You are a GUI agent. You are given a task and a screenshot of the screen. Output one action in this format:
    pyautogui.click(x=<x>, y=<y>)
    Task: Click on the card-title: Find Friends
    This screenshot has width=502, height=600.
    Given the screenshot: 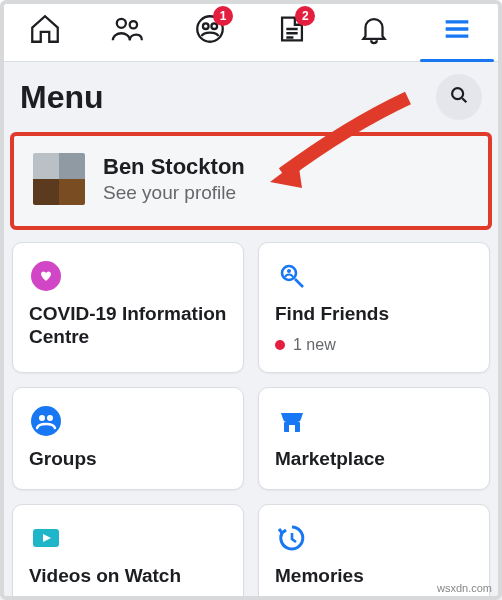 What is the action you would take?
    pyautogui.click(x=374, y=314)
    